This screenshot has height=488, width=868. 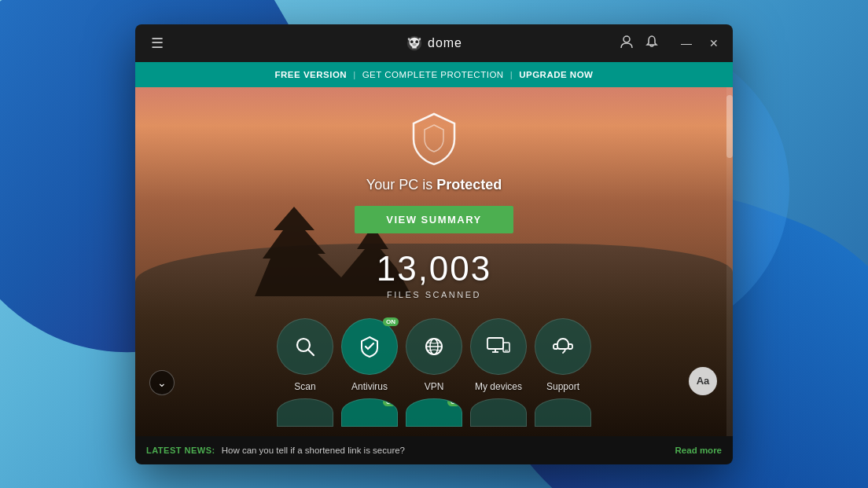 What do you see at coordinates (498, 413) in the screenshot?
I see `feature2-4-wrap` at bounding box center [498, 413].